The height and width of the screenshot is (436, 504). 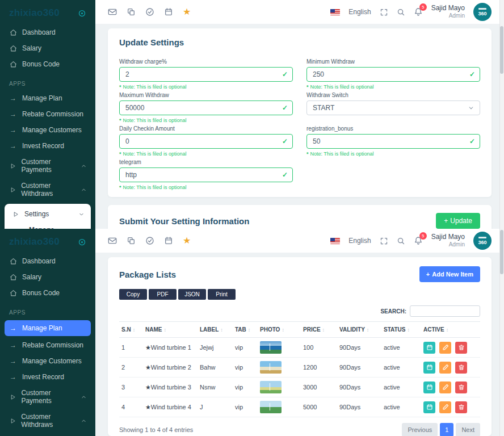 I want to click on column-header-label: LABEL↕, so click(x=215, y=330).